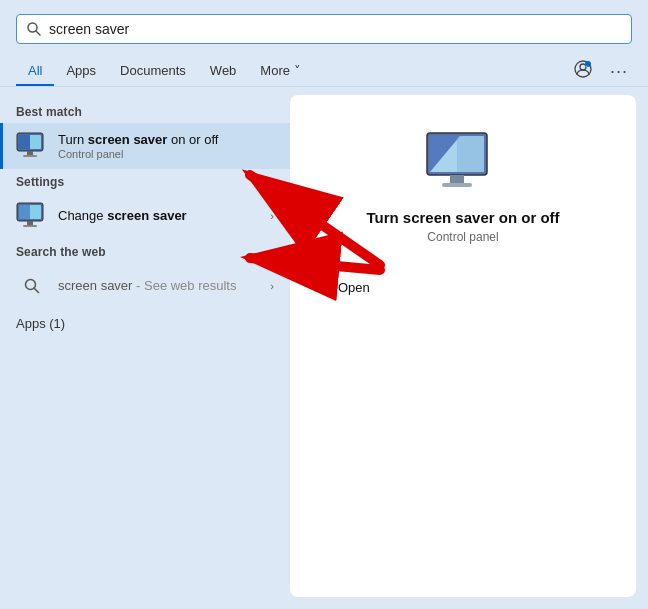  Describe the element at coordinates (335, 29) in the screenshot. I see `search-input` at that location.